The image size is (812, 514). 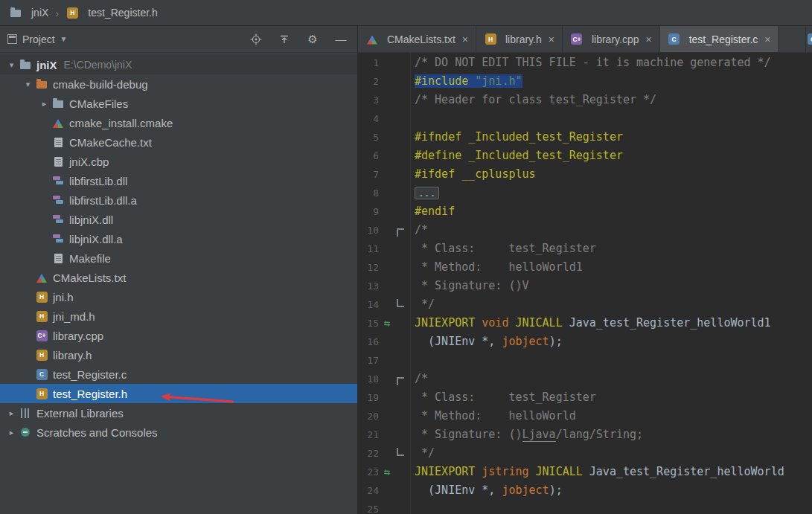 What do you see at coordinates (368, 174) in the screenshot?
I see `line-number: 7` at bounding box center [368, 174].